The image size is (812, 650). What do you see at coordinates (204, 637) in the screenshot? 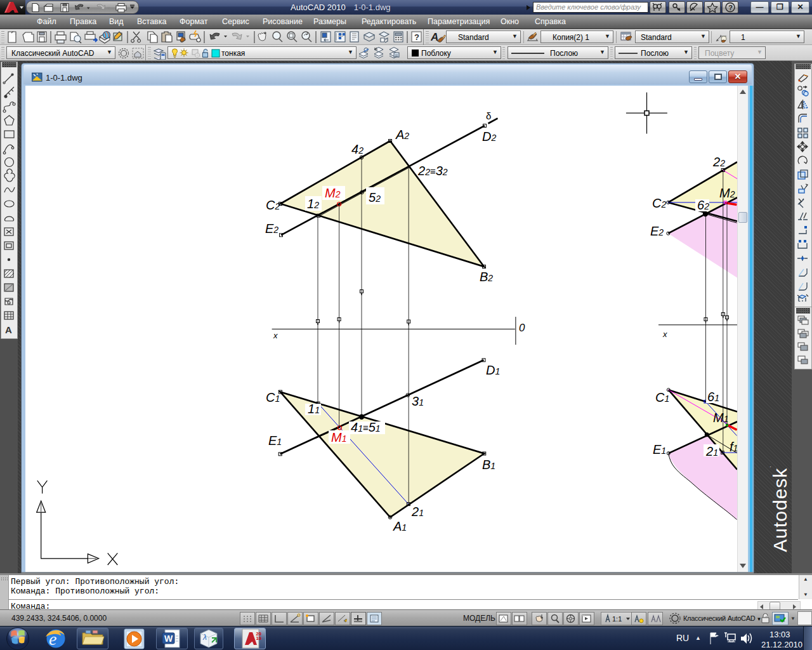
I see `svg-text: λ` at bounding box center [204, 637].